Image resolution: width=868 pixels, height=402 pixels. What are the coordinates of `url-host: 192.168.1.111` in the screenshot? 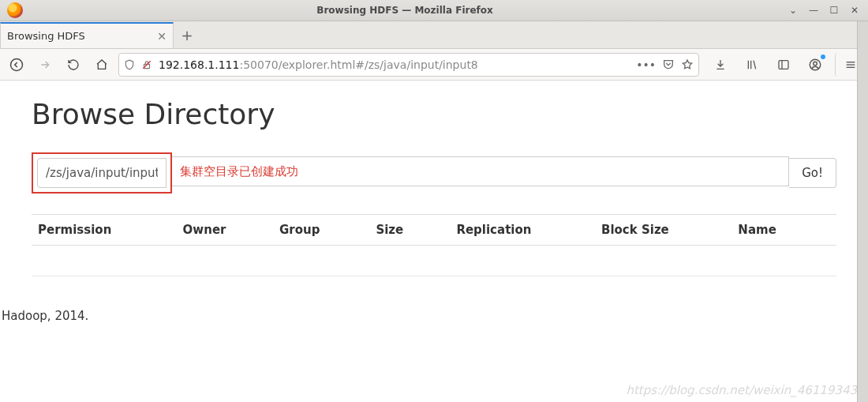 It's located at (199, 65).